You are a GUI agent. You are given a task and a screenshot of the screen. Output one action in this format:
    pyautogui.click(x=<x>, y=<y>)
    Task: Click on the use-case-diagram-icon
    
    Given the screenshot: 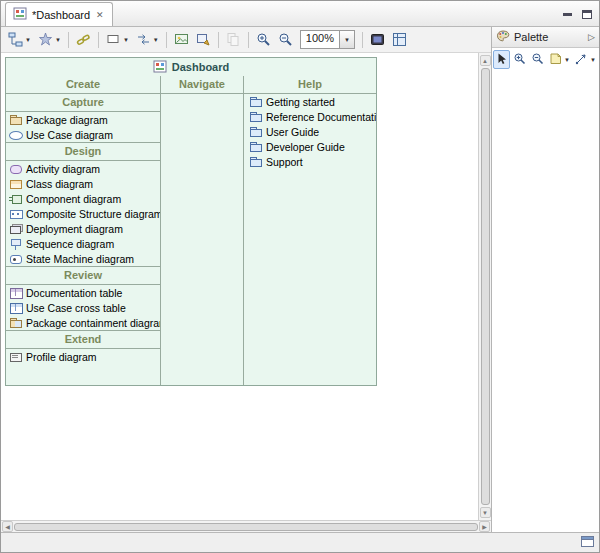 What is the action you would take?
    pyautogui.click(x=16, y=135)
    